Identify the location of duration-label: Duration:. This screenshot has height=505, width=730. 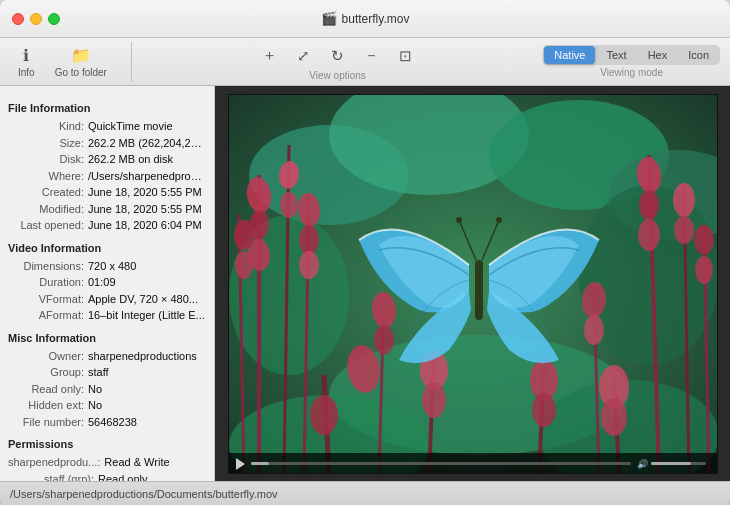
(48, 282).